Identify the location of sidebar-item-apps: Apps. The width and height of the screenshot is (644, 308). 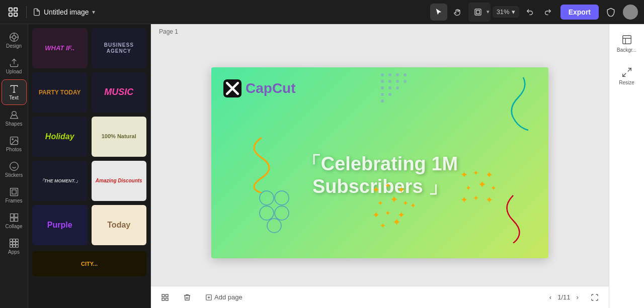
(14, 246).